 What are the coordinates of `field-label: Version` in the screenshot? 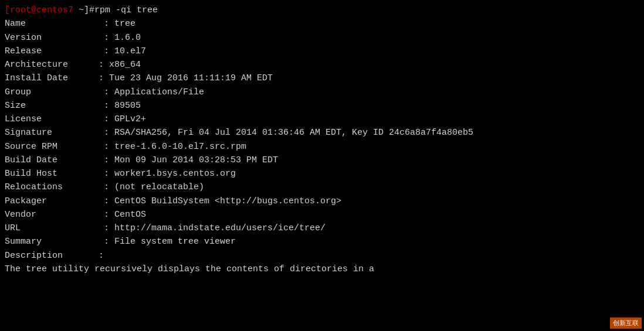 It's located at (52, 37).